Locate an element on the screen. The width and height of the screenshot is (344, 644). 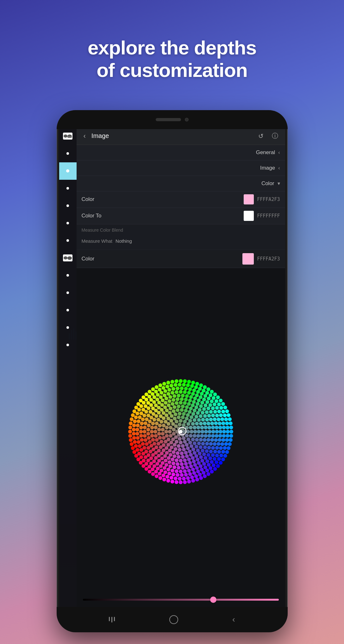
recent-apps-button is located at coordinates (112, 620).